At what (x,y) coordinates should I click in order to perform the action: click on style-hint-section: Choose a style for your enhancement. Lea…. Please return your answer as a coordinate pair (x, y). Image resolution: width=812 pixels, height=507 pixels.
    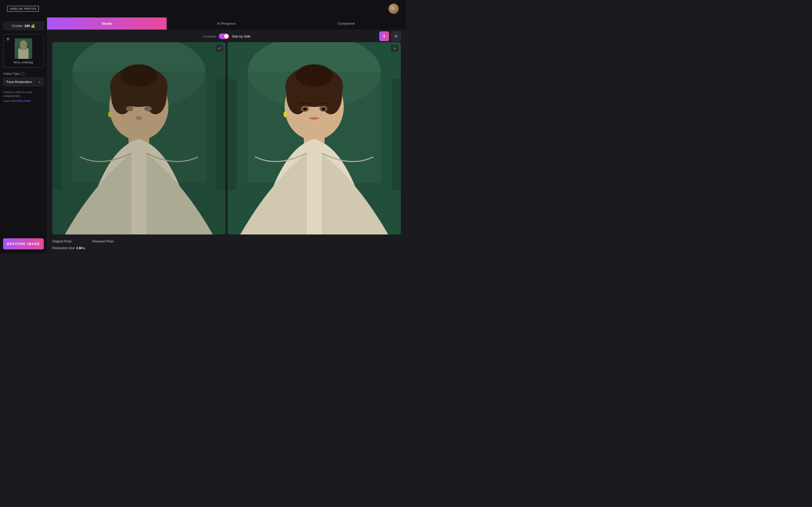
    Looking at the image, I should click on (23, 97).